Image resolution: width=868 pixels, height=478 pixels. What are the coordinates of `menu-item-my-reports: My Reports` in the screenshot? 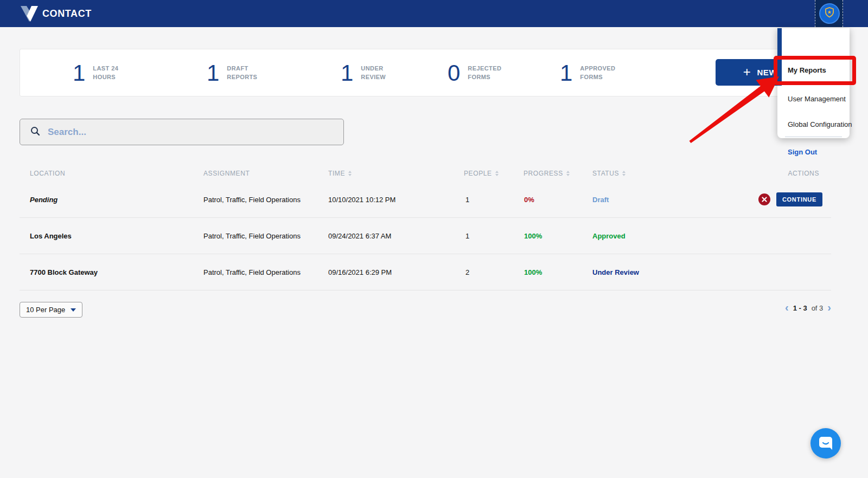 It's located at (807, 70).